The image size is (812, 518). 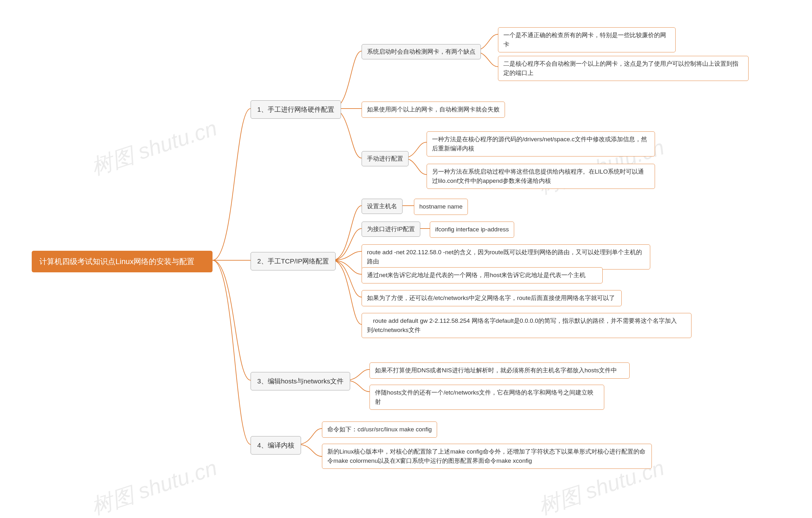 What do you see at coordinates (527, 325) in the screenshot?
I see `leaf-route-default: route add default gw 2-2.112.58.254 网络名字…` at bounding box center [527, 325].